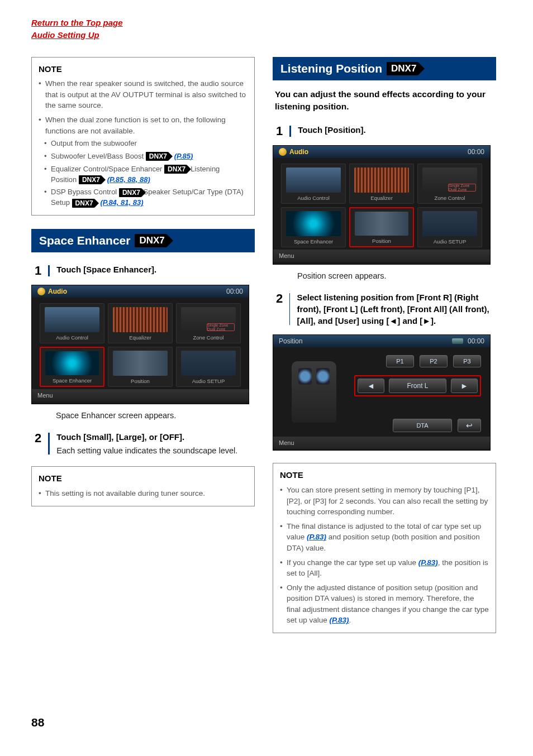  Describe the element at coordinates (397, 276) in the screenshot. I see `caption: Position screen appears.` at that location.